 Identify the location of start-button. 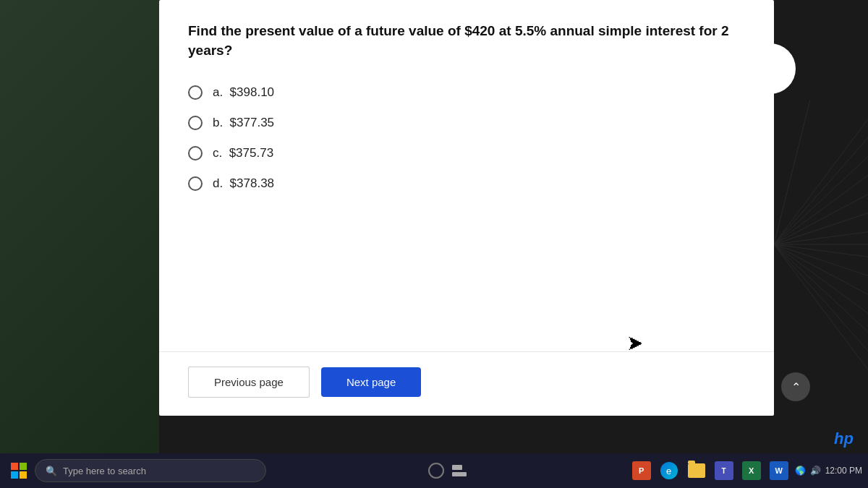
(19, 471).